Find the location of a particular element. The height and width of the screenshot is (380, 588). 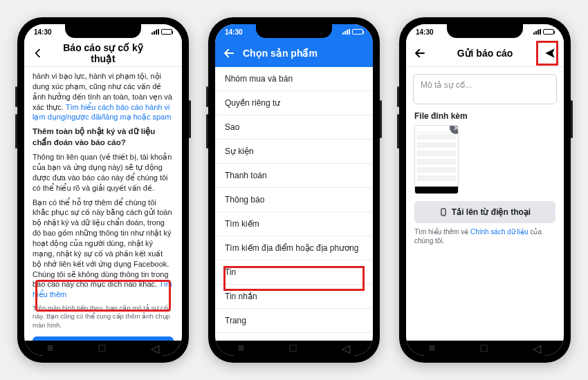

list-item: Quyền riêng tư is located at coordinates (294, 104).